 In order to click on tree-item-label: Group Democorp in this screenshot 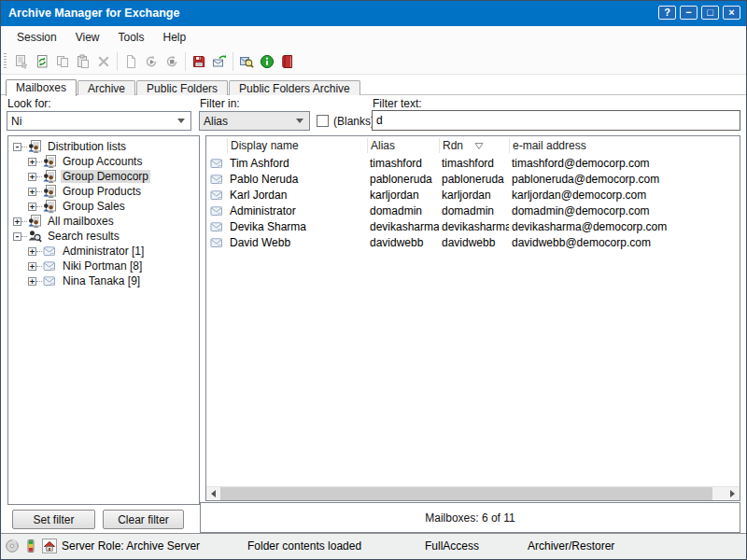, I will do `click(106, 176)`.